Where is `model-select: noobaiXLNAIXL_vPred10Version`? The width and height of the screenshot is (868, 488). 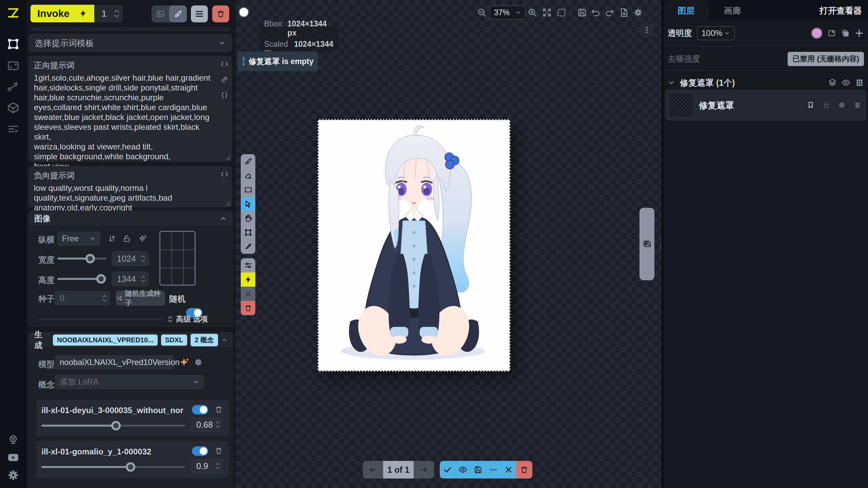
model-select: noobaiXLNAIXL_vPred10Version is located at coordinates (115, 362).